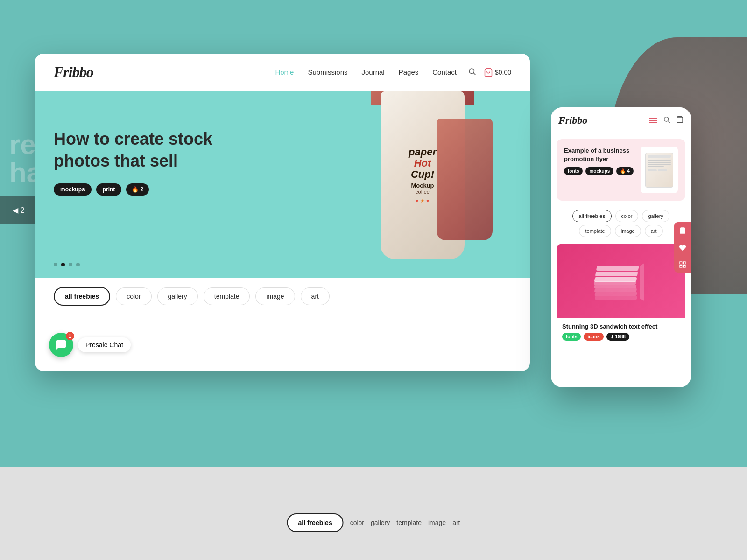 This screenshot has height=560, width=747. Describe the element at coordinates (628, 231) in the screenshot. I see `mobile-filter-image: image` at that location.